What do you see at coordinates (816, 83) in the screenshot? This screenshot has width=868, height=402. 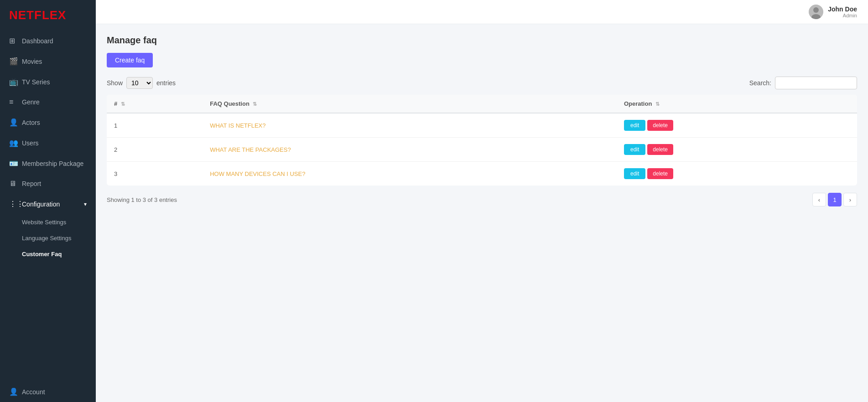 I see `search-input` at bounding box center [816, 83].